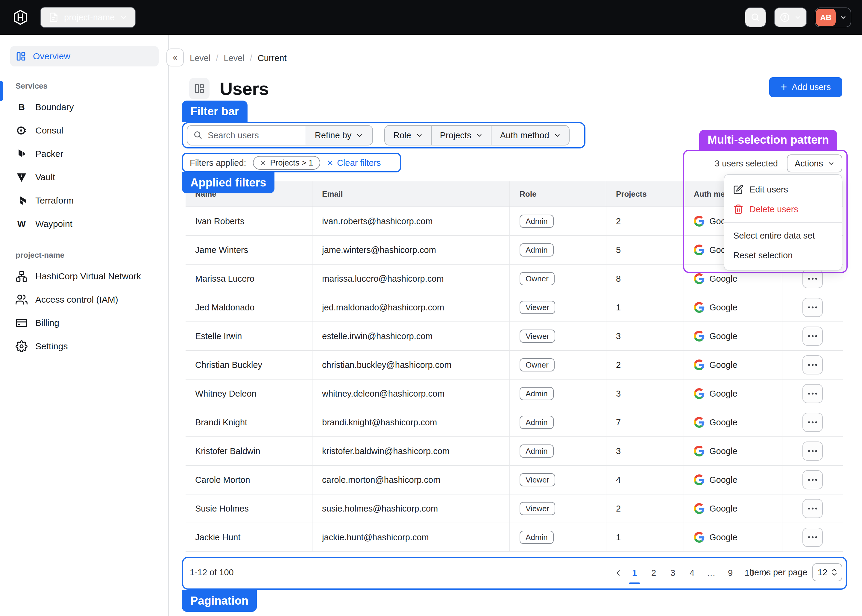  Describe the element at coordinates (783, 209) in the screenshot. I see `menu-item-delete-users: Delete users` at that location.